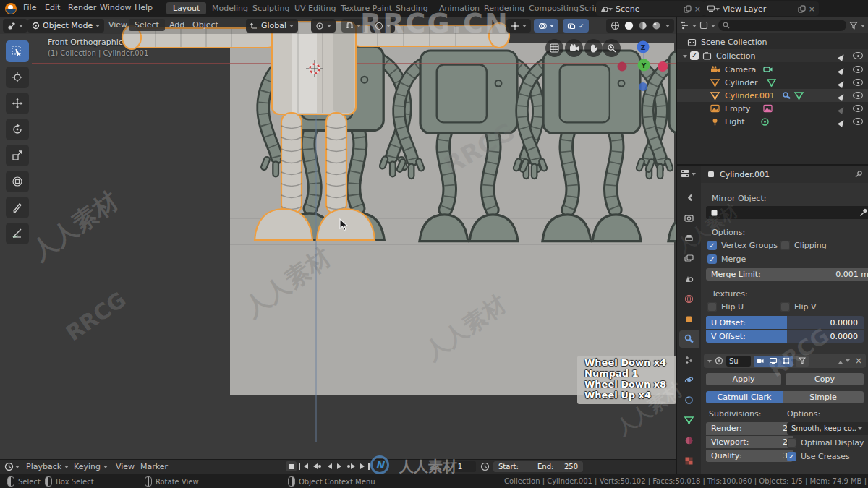  What do you see at coordinates (848, 361) in the screenshot?
I see `move-modifier-down-icon` at bounding box center [848, 361].